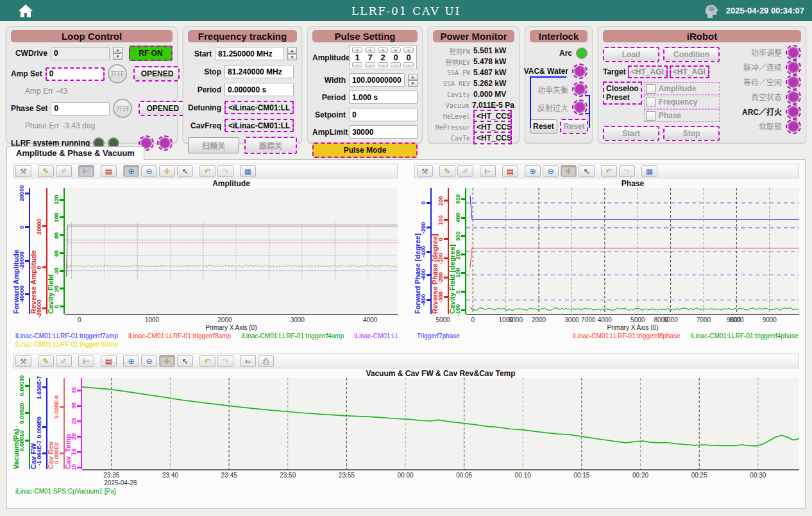 The image size is (812, 516). I want to click on export-image-button: ⇐, so click(248, 361).